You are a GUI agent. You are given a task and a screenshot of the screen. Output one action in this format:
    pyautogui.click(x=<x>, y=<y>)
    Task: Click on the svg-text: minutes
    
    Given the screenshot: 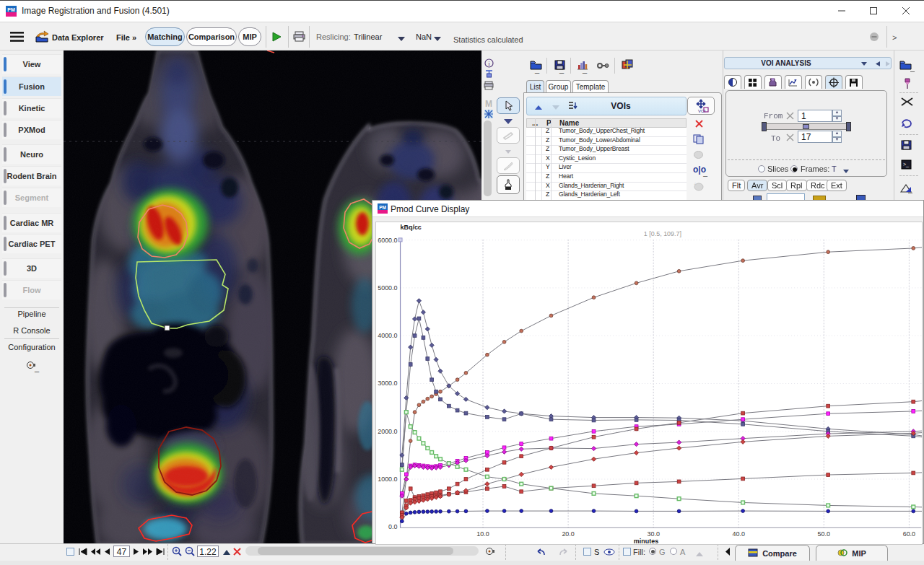 What is the action you would take?
    pyautogui.click(x=646, y=541)
    